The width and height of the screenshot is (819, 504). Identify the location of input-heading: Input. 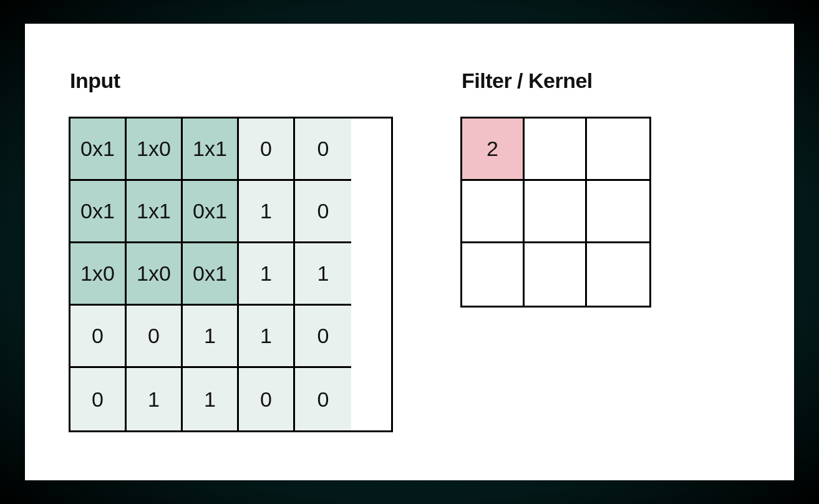
(231, 81).